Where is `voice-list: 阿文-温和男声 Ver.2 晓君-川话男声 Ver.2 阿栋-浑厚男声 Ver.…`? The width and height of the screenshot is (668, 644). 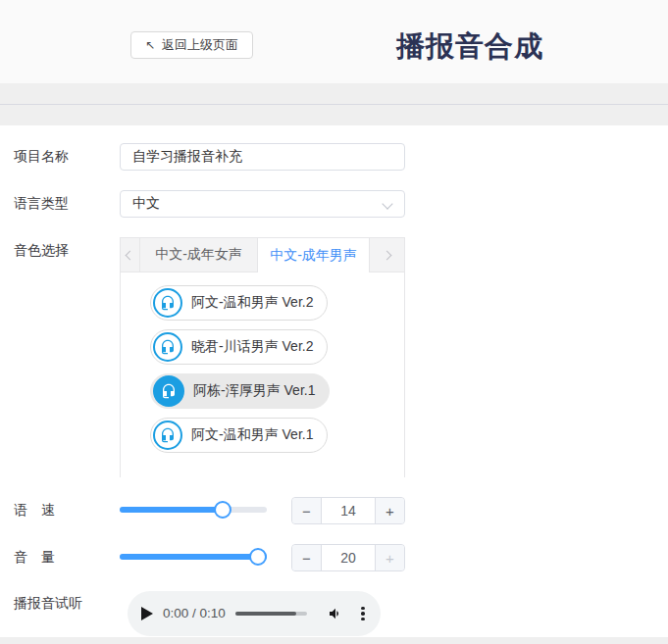 voice-list: 阿文-温和男声 Ver.2 晓君-川话男声 Ver.2 阿栋-浑厚男声 Ver.… is located at coordinates (263, 374).